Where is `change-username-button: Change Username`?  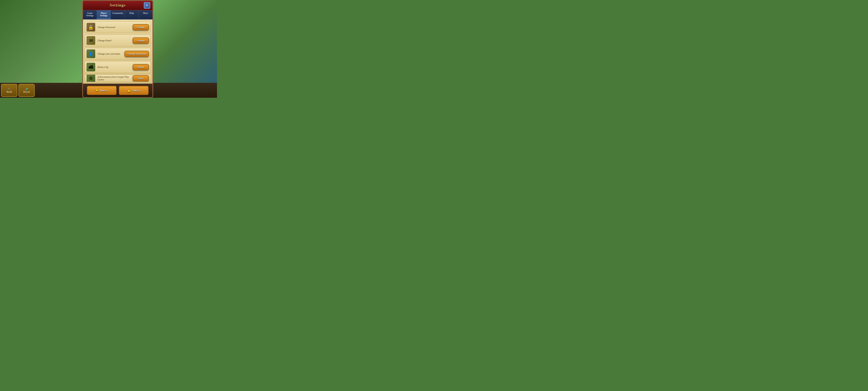
change-username-button: Change Username is located at coordinates (137, 54).